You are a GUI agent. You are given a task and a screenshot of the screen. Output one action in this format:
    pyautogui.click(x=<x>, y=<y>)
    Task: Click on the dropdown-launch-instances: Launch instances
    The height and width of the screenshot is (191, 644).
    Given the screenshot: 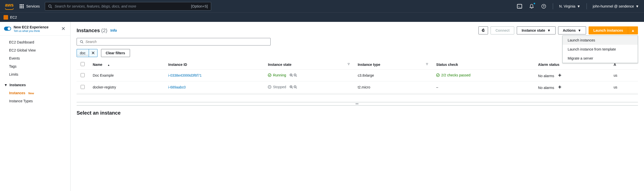 What is the action you would take?
    pyautogui.click(x=600, y=40)
    